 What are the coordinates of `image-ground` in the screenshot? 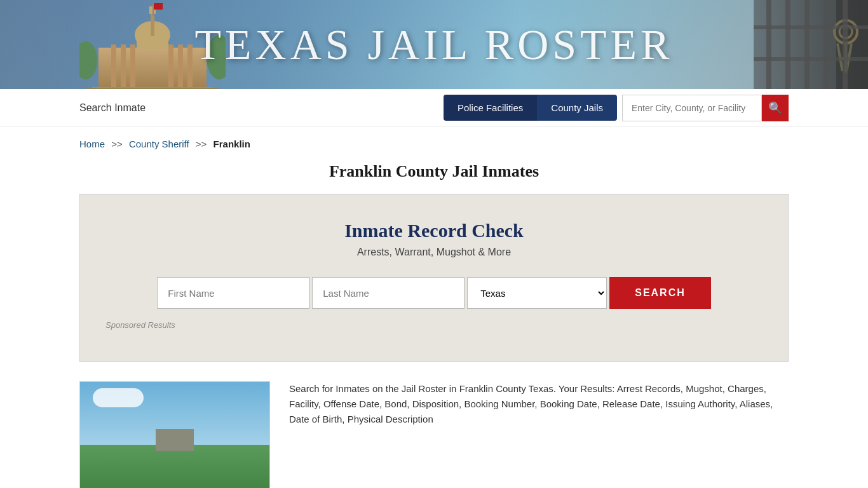 It's located at (175, 466).